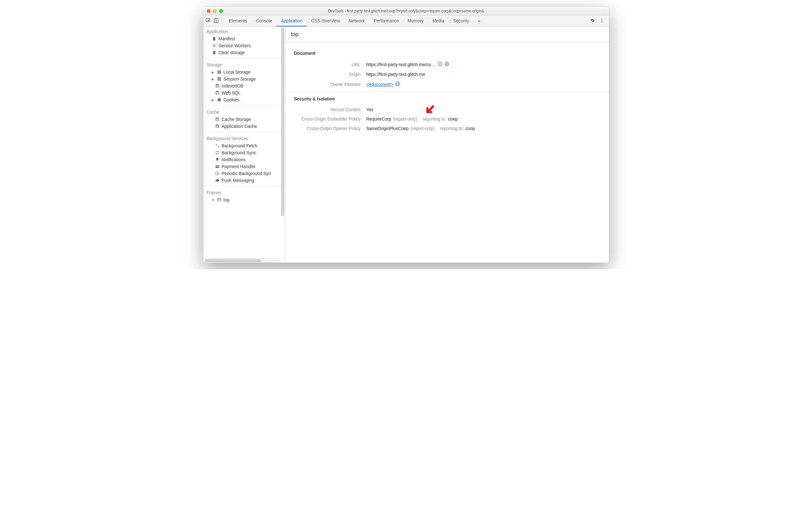  Describe the element at coordinates (435, 119) in the screenshot. I see `coep-reporting-label: reporting to:` at that location.